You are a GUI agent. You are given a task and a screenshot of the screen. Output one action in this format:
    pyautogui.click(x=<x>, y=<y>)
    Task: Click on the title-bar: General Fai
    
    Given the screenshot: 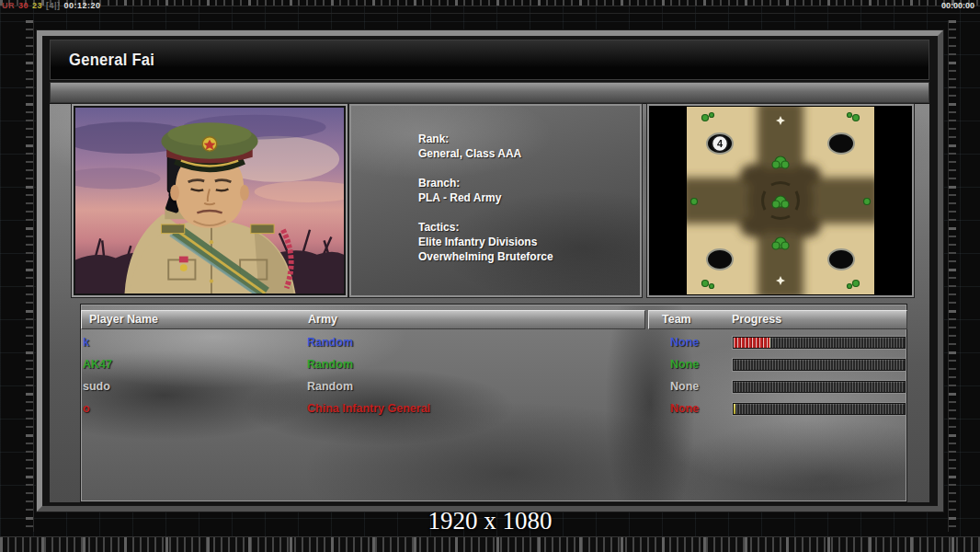 What is the action you would take?
    pyautogui.click(x=489, y=60)
    